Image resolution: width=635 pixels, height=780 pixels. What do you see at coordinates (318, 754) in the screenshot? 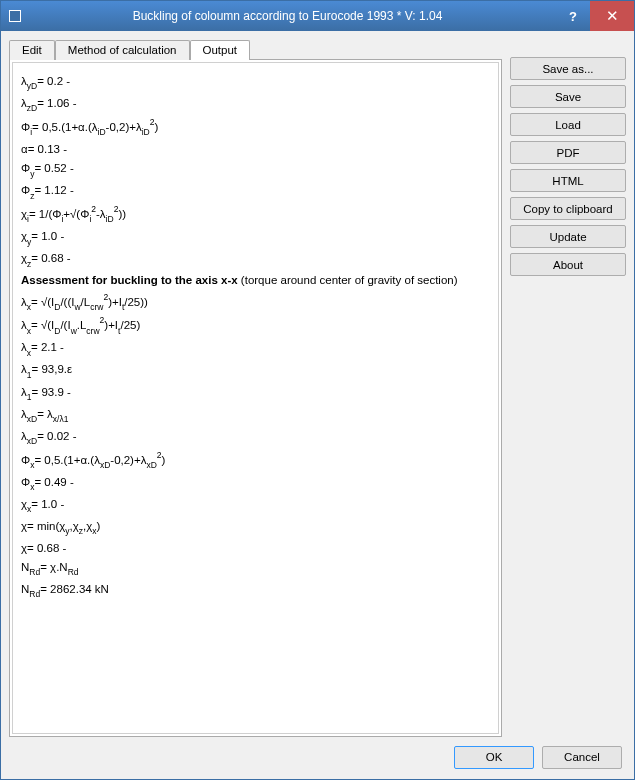
I see `footer: OK Cancel` at bounding box center [318, 754].